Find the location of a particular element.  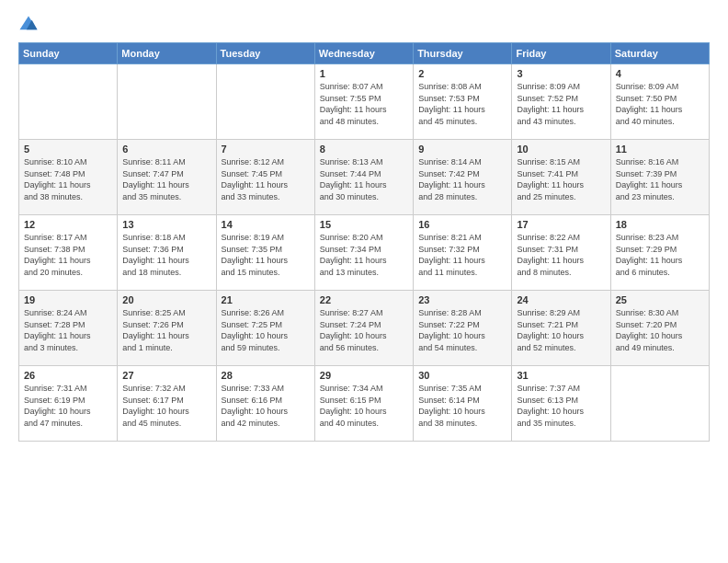

day-info: Sunrise: 8:30 AM Sunset: 7:20 PM Dayligh… is located at coordinates (660, 330).